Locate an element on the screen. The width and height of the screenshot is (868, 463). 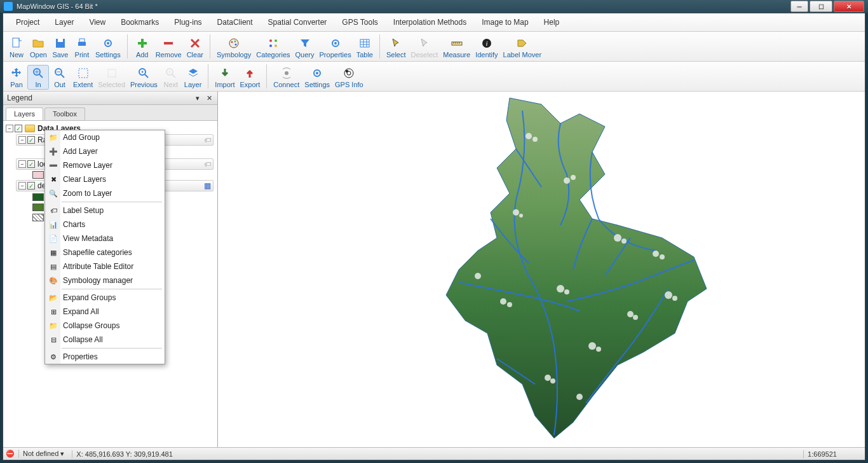
tool-label: Categories is located at coordinates (273, 55).